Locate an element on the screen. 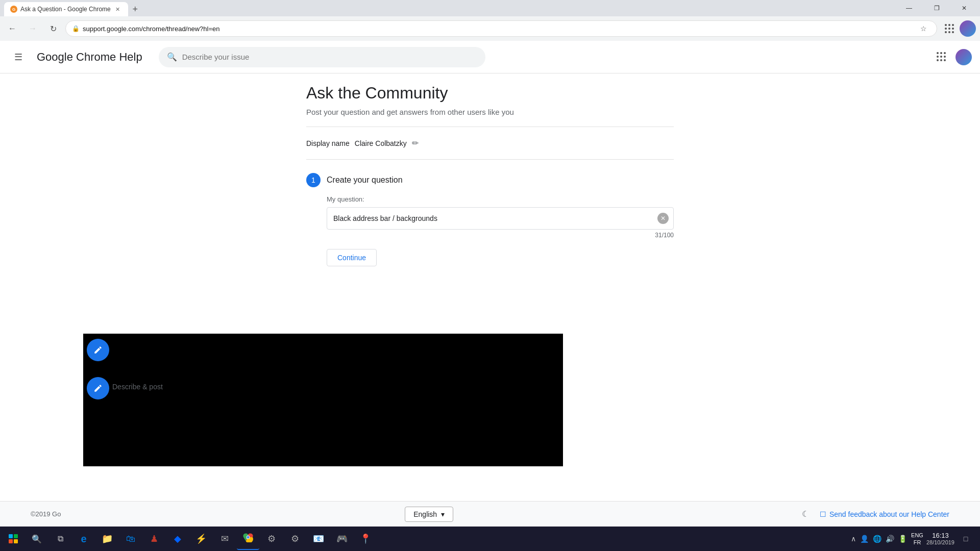  feedback-link: ☐ Send feedback about our Help Center is located at coordinates (885, 514).